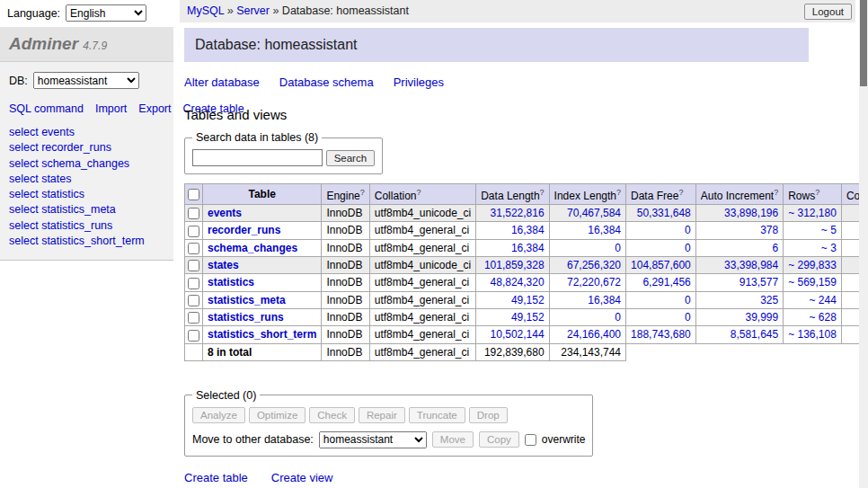  Describe the element at coordinates (262, 264) in the screenshot. I see `table-name-cell: states` at that location.